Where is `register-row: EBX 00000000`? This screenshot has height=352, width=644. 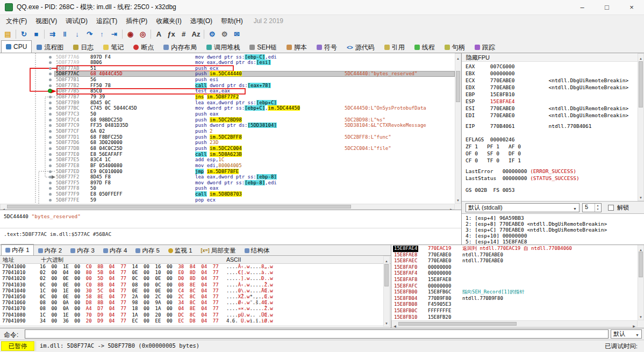
register-row: EBX 00000000 is located at coordinates (490, 73).